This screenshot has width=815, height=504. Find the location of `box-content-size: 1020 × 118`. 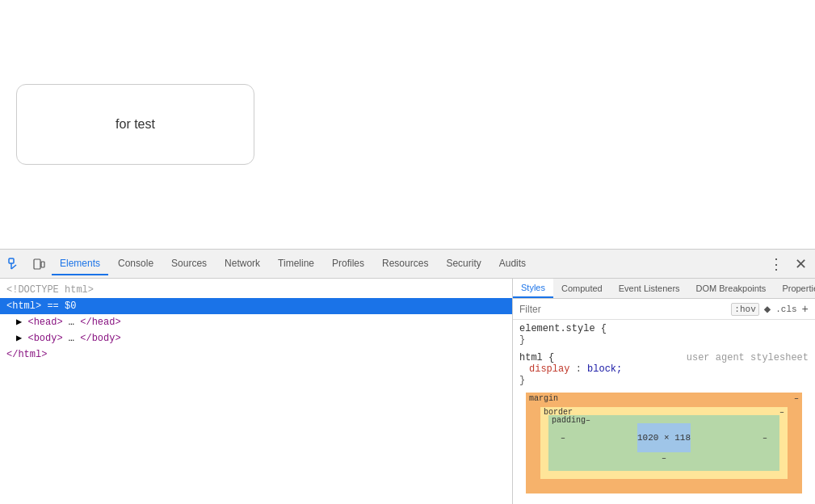

box-content-size: 1020 × 118 is located at coordinates (664, 438).